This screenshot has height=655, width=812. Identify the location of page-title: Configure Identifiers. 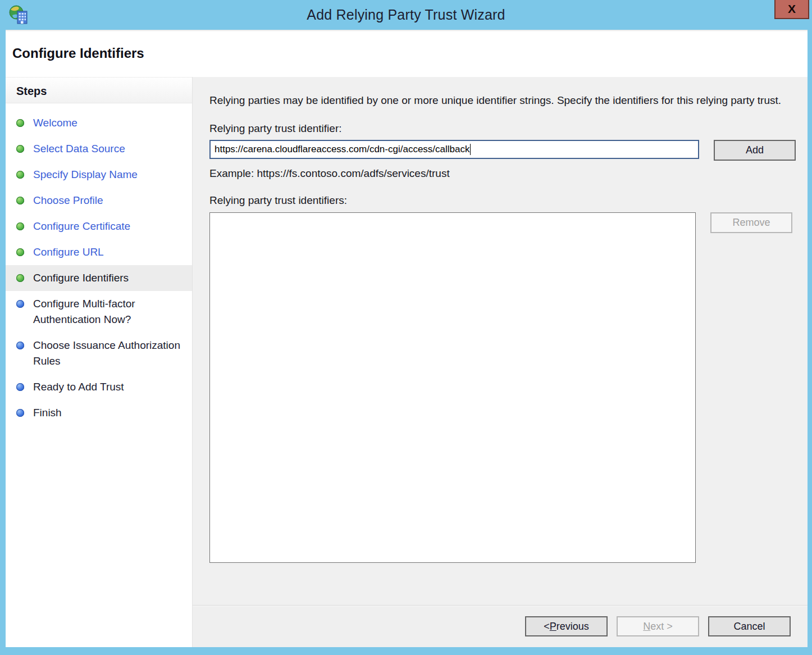
(75, 53).